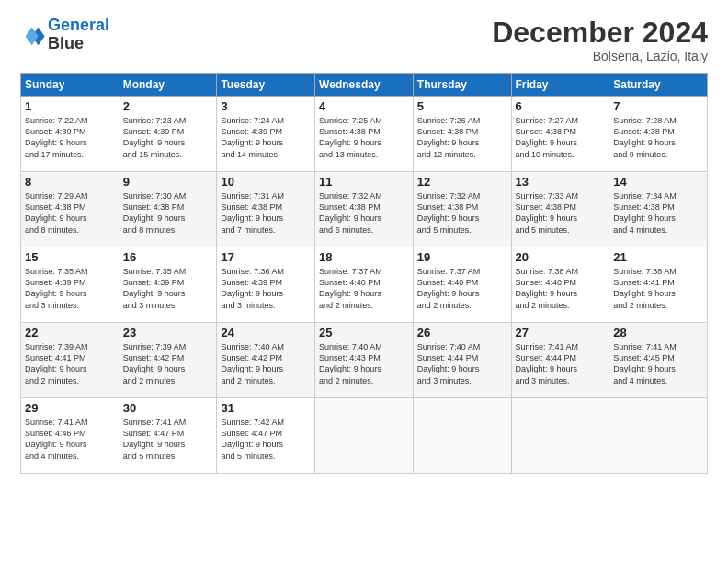 Image resolution: width=728 pixels, height=563 pixels. What do you see at coordinates (364, 210) in the screenshot?
I see `table-row: 11Sunrise: 7:32 AM Sunset: 4:38 PM Dayli…` at bounding box center [364, 210].